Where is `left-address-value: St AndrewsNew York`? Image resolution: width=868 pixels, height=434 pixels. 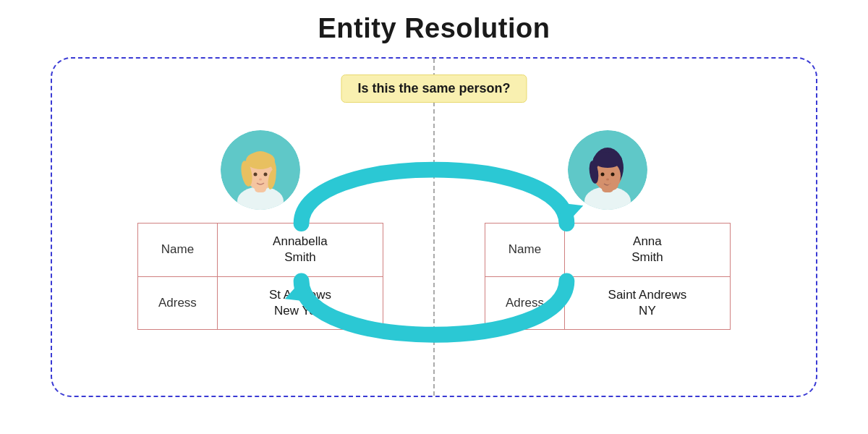
left-address-value: St AndrewsNew York is located at coordinates (299, 302).